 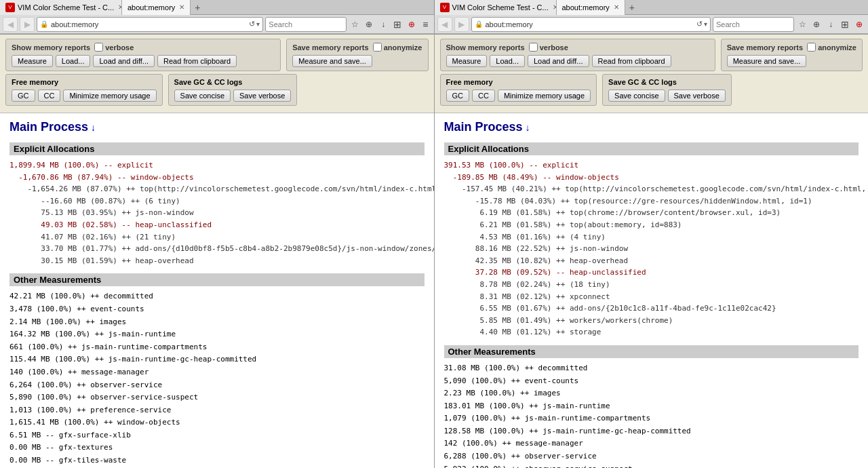 What do you see at coordinates (458, 96) in the screenshot?
I see `gc-btn-right: GC` at bounding box center [458, 96].